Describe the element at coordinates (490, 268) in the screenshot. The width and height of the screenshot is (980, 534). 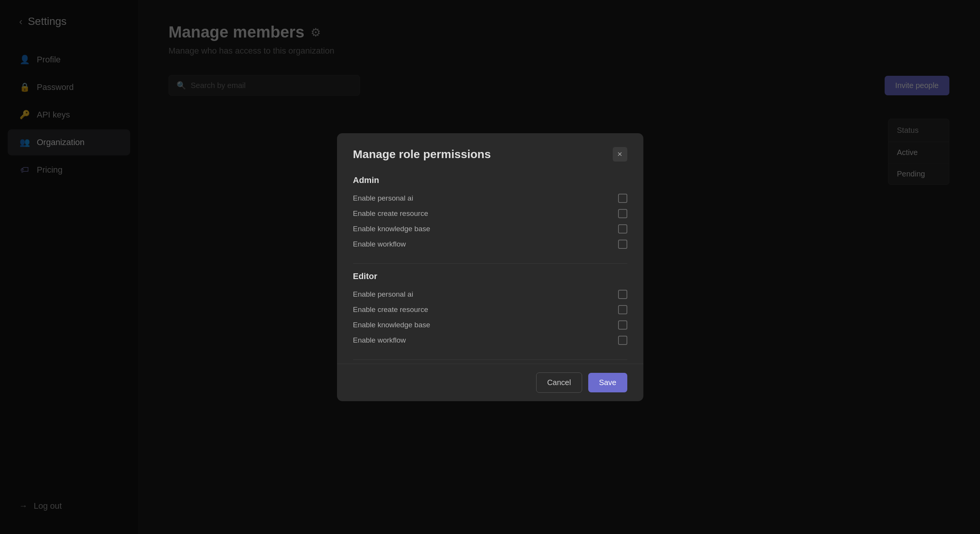
I see `modal-body: AdminEnable personal aiEnable create res…` at that location.